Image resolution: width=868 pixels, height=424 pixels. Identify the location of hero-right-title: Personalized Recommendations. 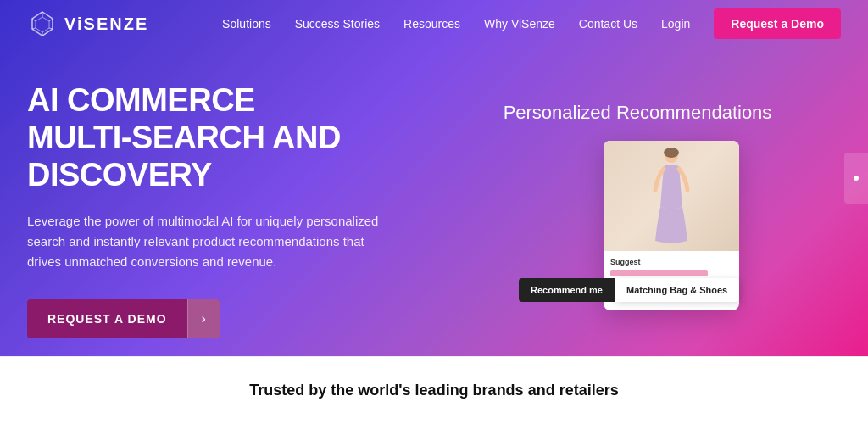
(637, 113).